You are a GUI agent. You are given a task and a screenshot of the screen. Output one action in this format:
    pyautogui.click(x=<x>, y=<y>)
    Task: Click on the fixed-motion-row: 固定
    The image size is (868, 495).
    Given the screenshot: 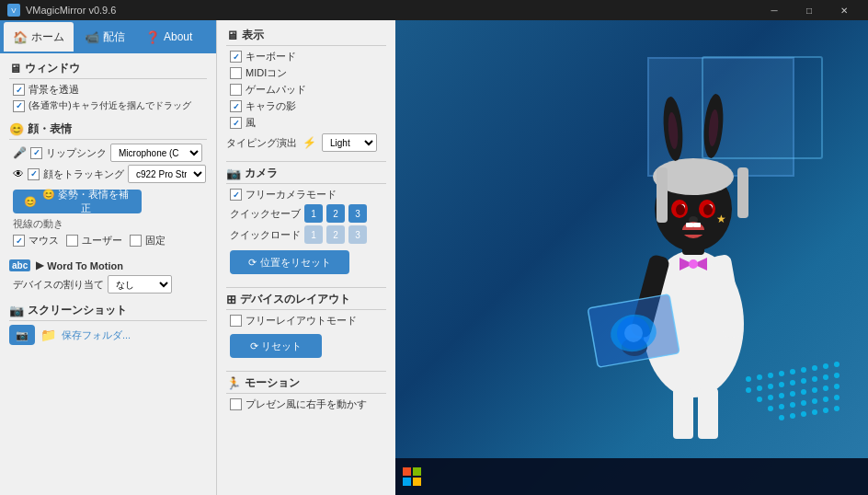 What is the action you would take?
    pyautogui.click(x=147, y=241)
    